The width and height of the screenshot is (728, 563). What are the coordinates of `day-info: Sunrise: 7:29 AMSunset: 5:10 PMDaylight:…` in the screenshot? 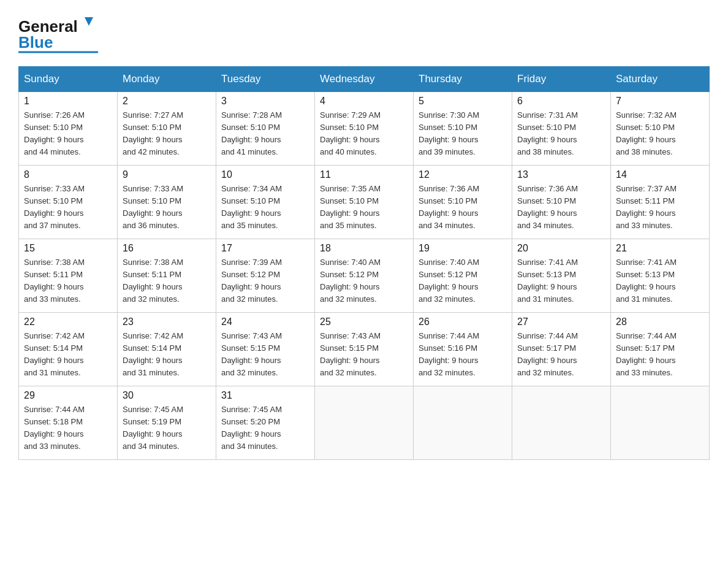 It's located at (364, 134).